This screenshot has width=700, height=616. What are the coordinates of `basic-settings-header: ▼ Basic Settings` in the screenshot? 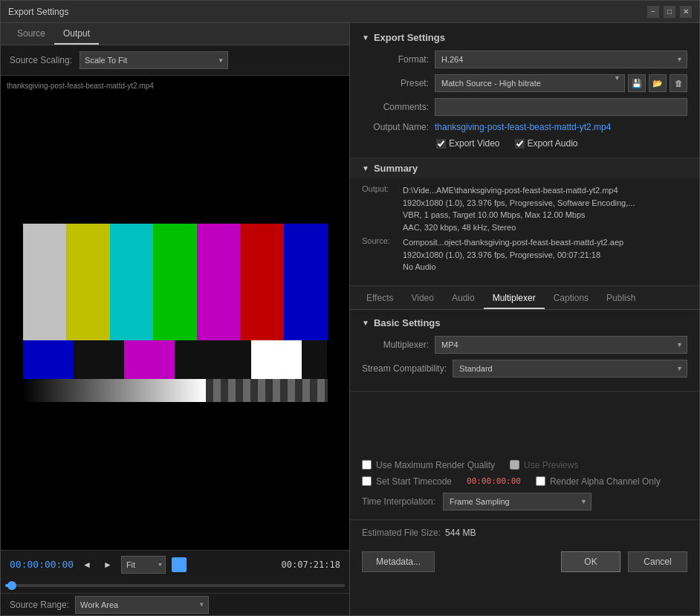 It's located at (525, 322).